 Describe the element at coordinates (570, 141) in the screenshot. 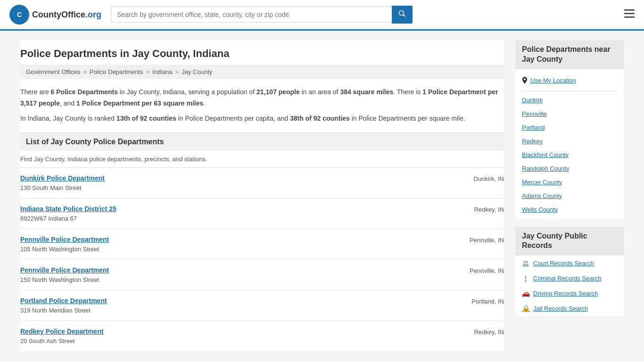

I see `sidebar-nearby-link: Redkey` at that location.